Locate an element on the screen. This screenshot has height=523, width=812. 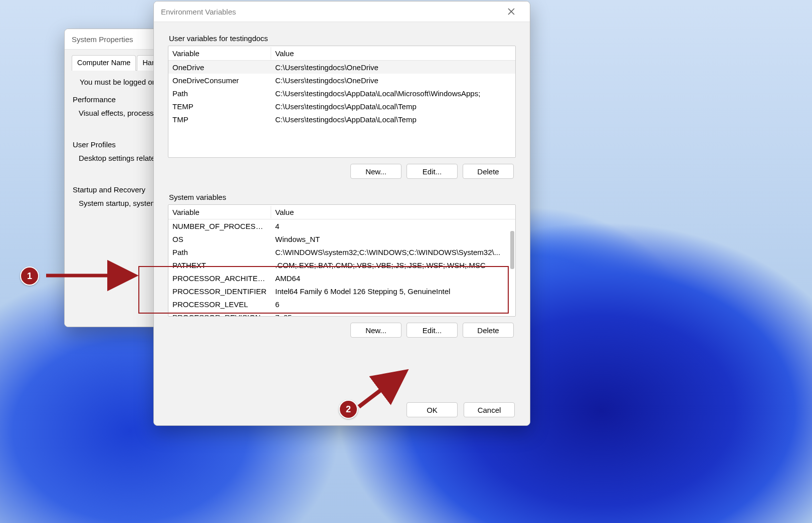
cell-value: Windows_NT is located at coordinates (393, 239).